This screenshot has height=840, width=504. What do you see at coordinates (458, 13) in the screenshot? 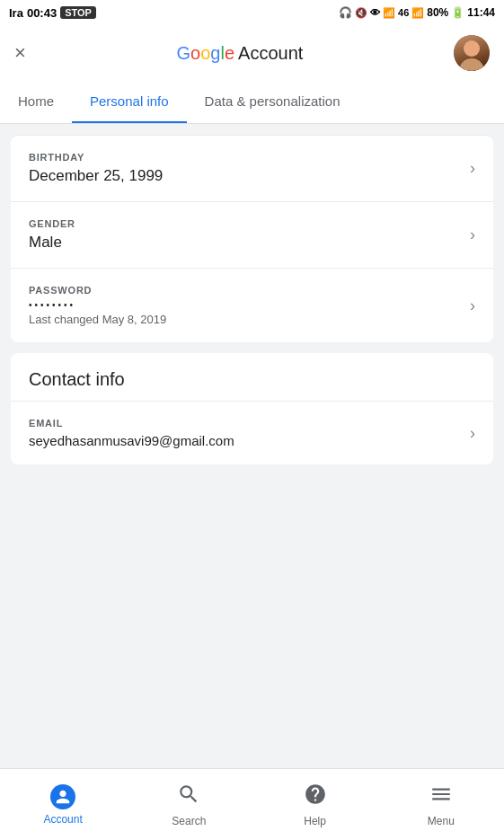
I see `battery-icon: 🔋` at bounding box center [458, 13].